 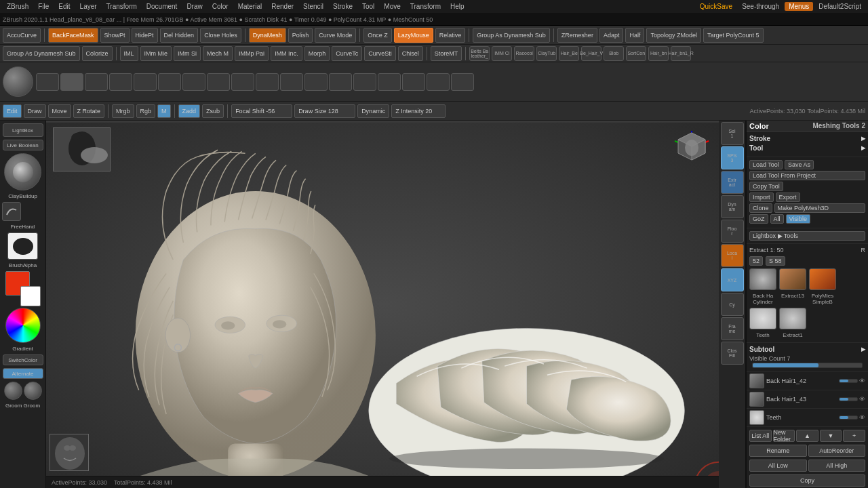 What do you see at coordinates (325, 111) in the screenshot?
I see `drawsize-label: Draw Size 128` at bounding box center [325, 111].